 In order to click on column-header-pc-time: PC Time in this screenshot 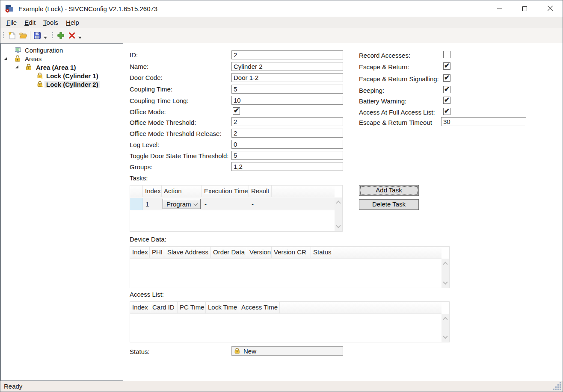, I will do `click(192, 308)`.